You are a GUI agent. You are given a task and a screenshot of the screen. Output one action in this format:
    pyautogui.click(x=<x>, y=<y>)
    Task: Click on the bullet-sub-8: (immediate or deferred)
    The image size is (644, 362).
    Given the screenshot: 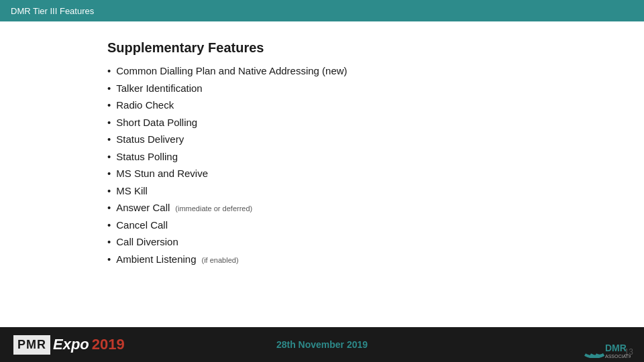 What is the action you would take?
    pyautogui.click(x=213, y=209)
    